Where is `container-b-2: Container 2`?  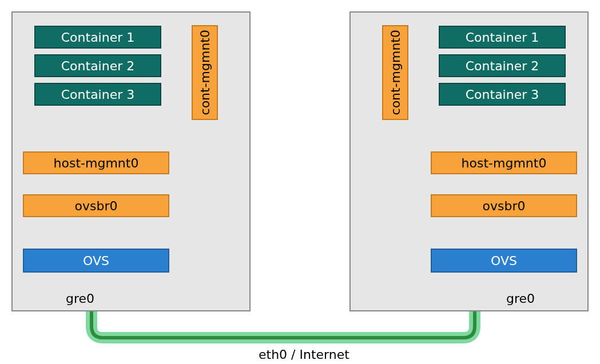
container-b-2: Container 2 is located at coordinates (502, 66).